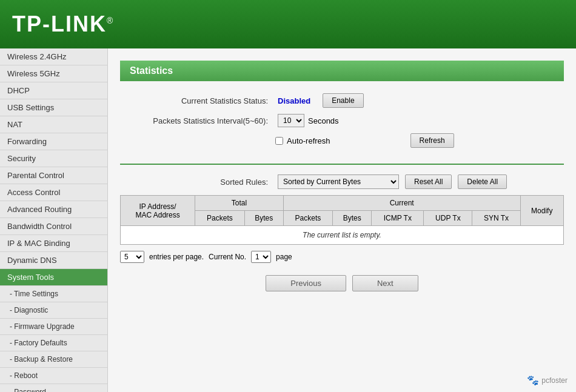 The width and height of the screenshot is (576, 392). Describe the element at coordinates (496, 218) in the screenshot. I see `col-syn-tx: SYN Tx` at that location.